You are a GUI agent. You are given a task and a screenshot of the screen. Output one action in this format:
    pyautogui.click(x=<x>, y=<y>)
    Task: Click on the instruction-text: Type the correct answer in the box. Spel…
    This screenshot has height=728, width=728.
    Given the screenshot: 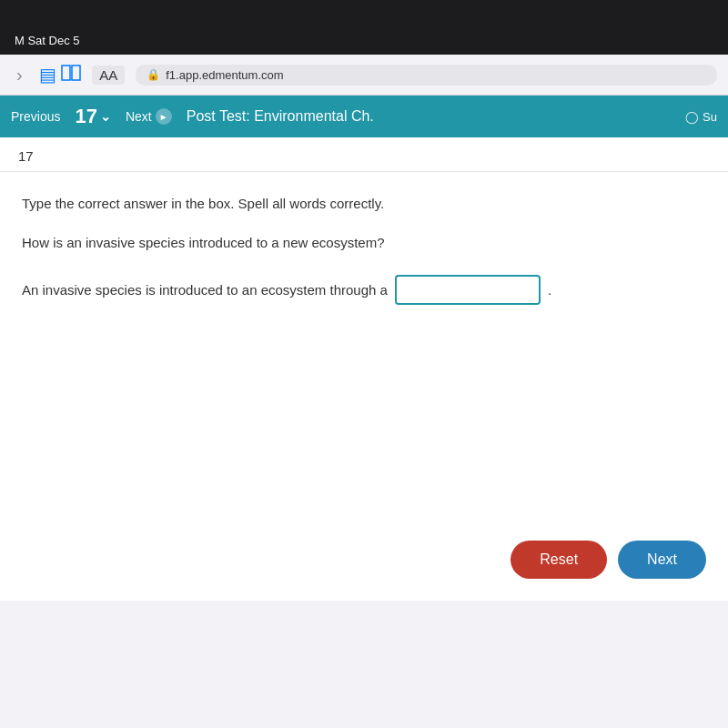 What is the action you would take?
    pyautogui.click(x=364, y=204)
    